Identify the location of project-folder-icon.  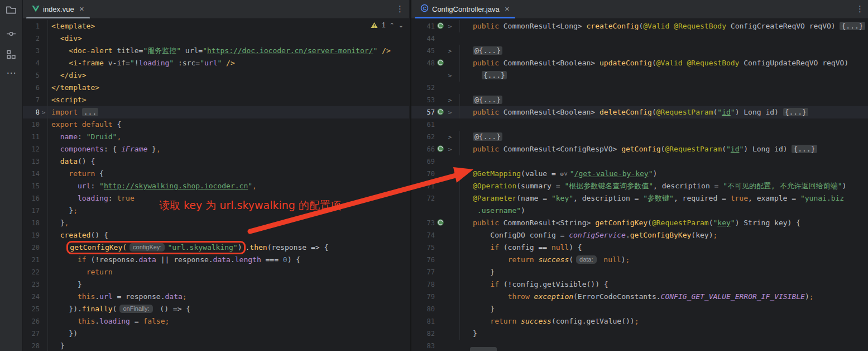
(11, 11).